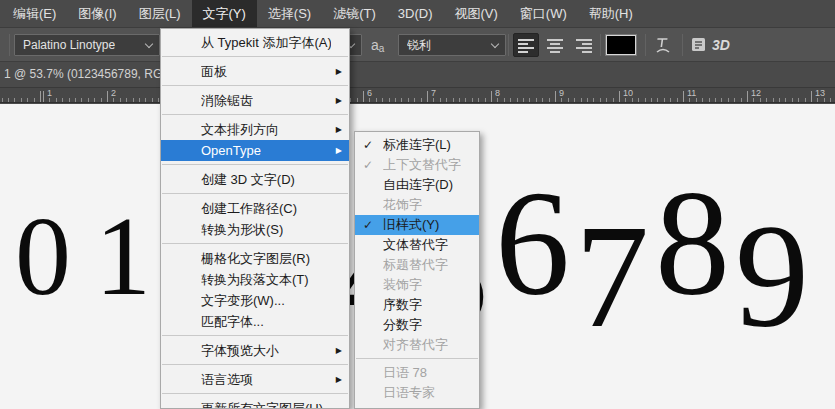 Image resolution: width=835 pixels, height=409 pixels. Describe the element at coordinates (721, 45) in the screenshot. I see `threed-button: 3D` at that location.